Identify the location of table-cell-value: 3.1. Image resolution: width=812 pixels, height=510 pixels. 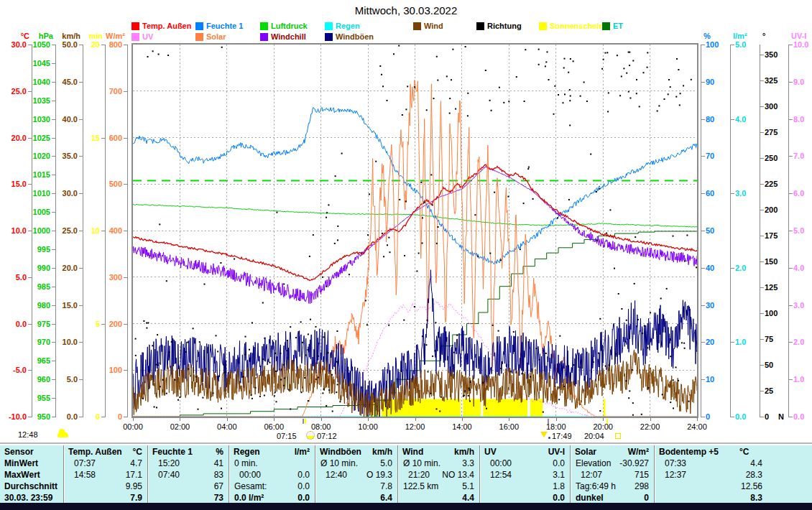
(522, 475).